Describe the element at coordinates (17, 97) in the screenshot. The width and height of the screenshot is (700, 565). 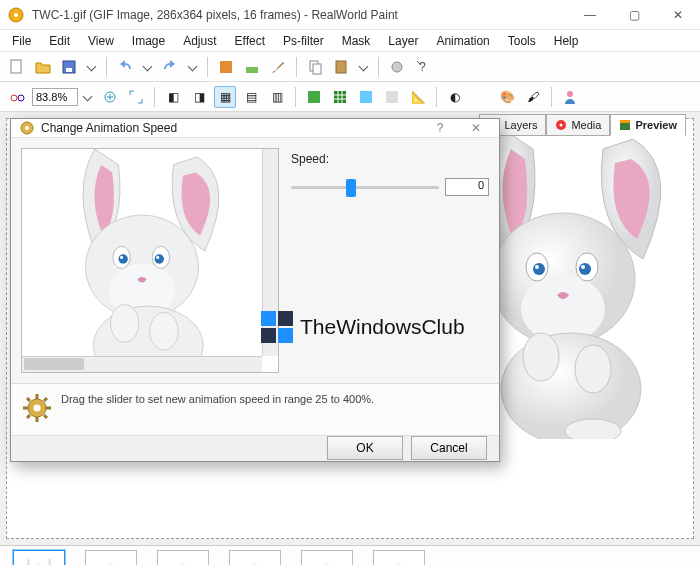
I see `zoom-glasses-icon` at that location.